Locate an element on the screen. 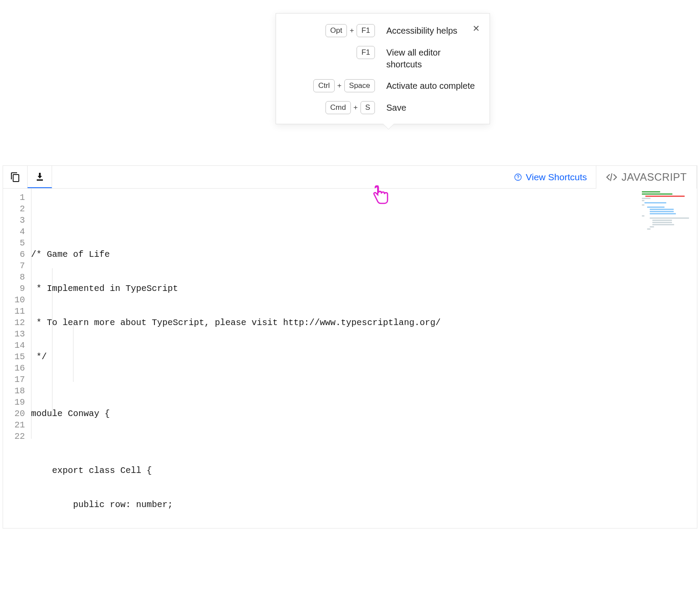  line-number: 20 is located at coordinates (14, 414).